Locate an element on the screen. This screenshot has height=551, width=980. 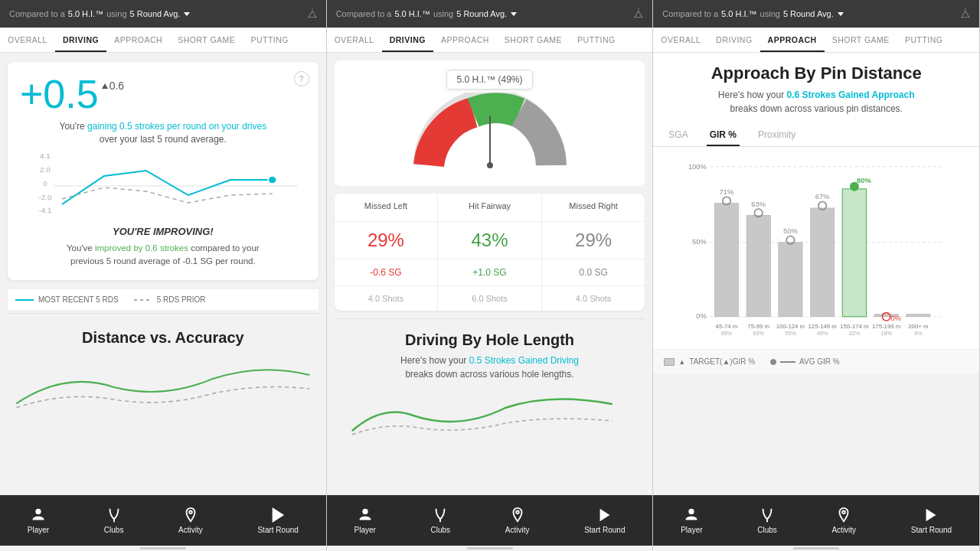
hit-fairway-label: Hit Fairway is located at coordinates (490, 206).